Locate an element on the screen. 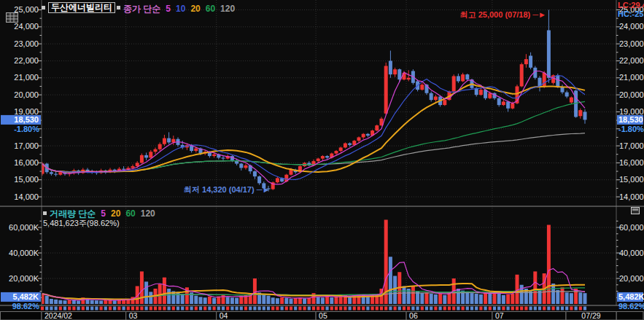 The image size is (644, 320). price-axis-label: 22,000 is located at coordinates (632, 61).